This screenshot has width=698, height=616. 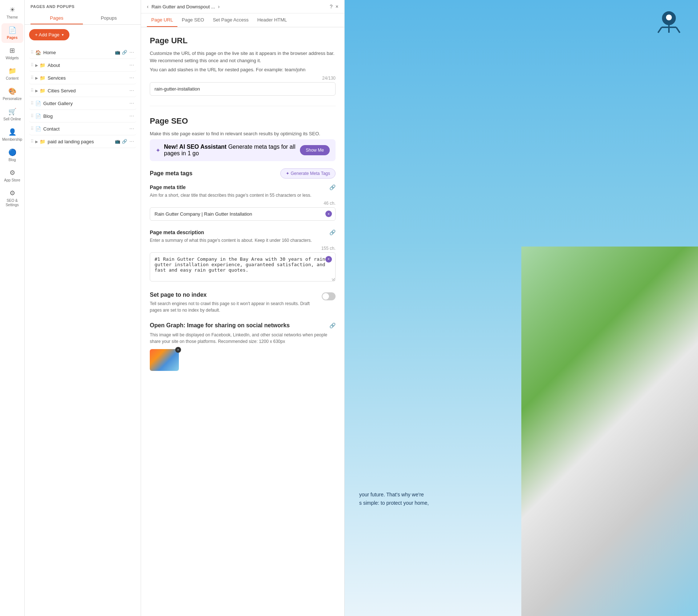 I want to click on tab-header-html: Header HTML, so click(x=272, y=20).